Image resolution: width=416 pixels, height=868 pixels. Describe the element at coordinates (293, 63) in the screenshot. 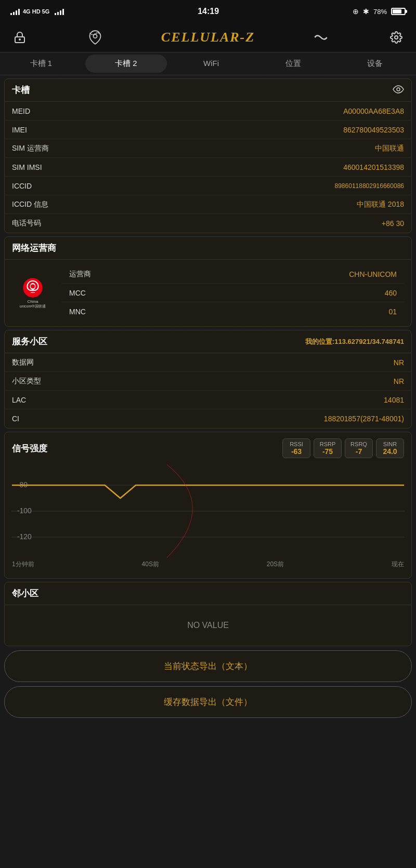

I see `tab-location: 位置` at that location.